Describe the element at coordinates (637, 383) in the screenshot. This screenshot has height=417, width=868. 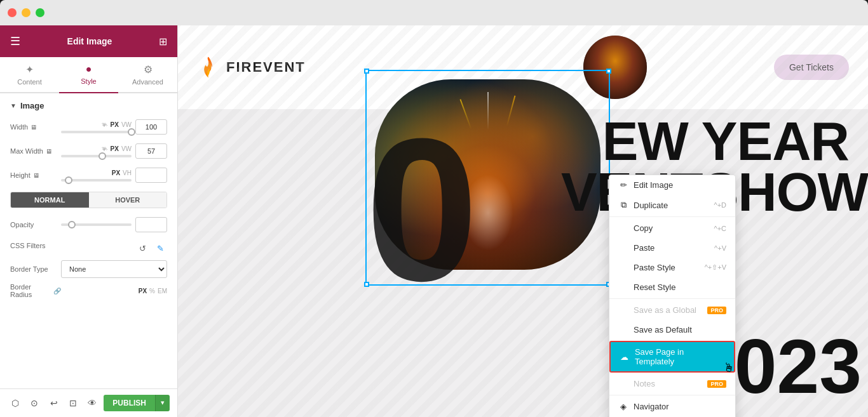
I see `ctx-notes-label: Notes` at that location.